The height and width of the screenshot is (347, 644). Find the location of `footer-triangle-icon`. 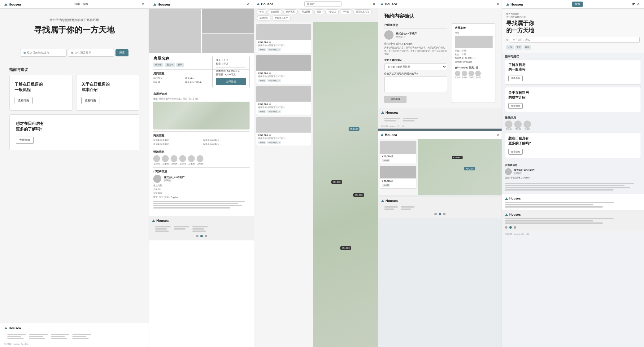

footer-triangle-icon is located at coordinates (6, 328).